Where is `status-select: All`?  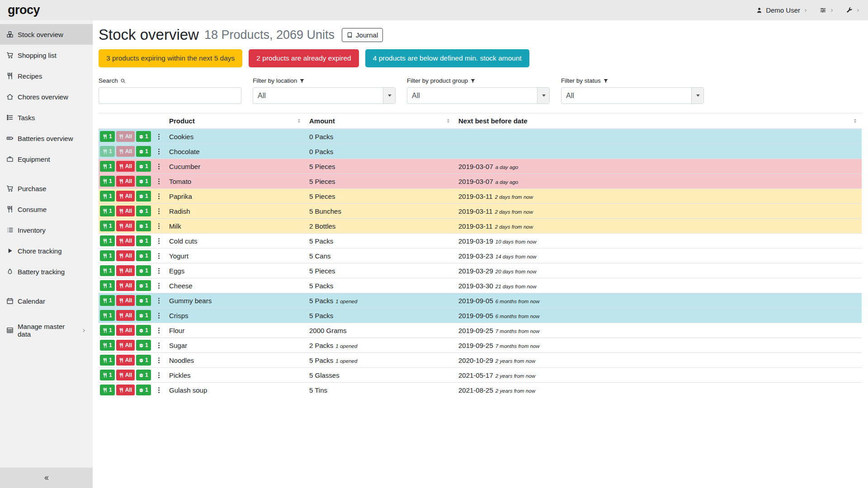
status-select: All is located at coordinates (632, 96).